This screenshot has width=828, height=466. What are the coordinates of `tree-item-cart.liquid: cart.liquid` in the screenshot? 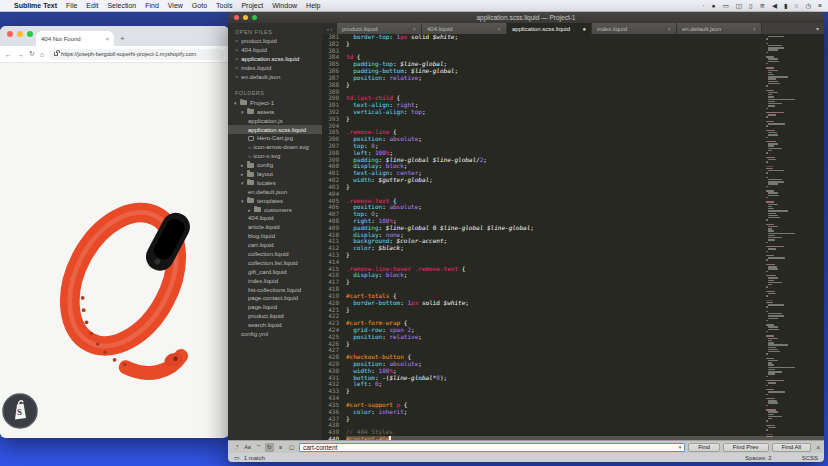 It's located at (275, 246).